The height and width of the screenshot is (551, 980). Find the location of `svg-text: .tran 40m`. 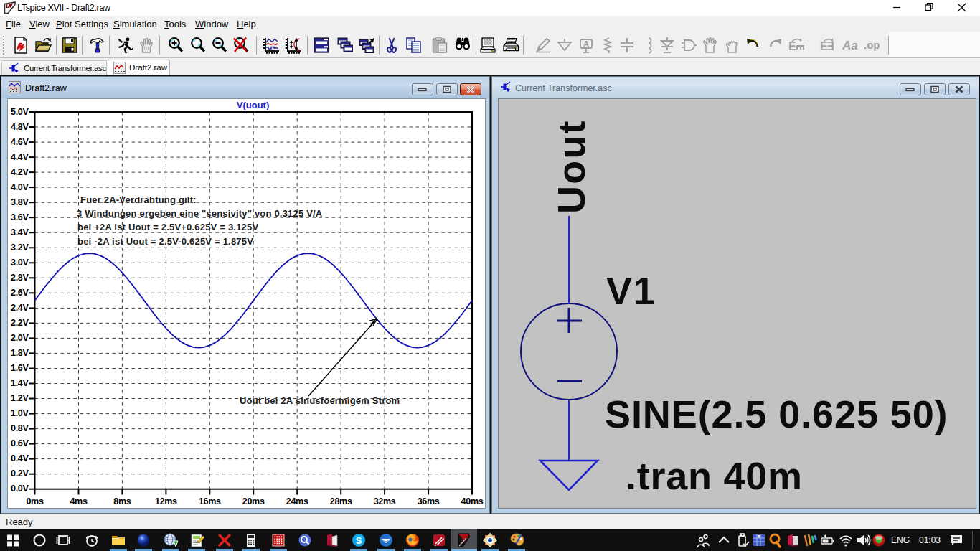

svg-text: .tran 40m is located at coordinates (715, 476).